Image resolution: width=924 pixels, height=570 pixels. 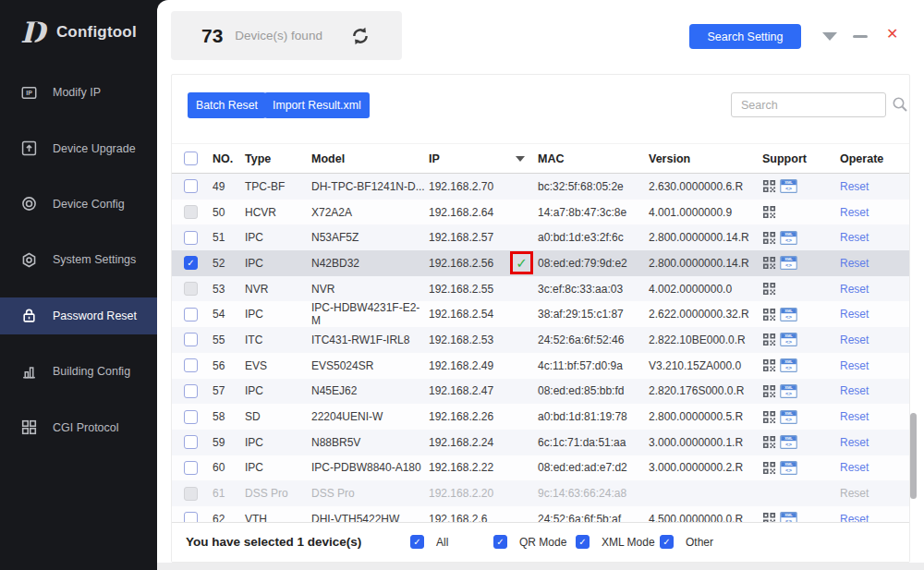 I want to click on search-input, so click(x=808, y=105).